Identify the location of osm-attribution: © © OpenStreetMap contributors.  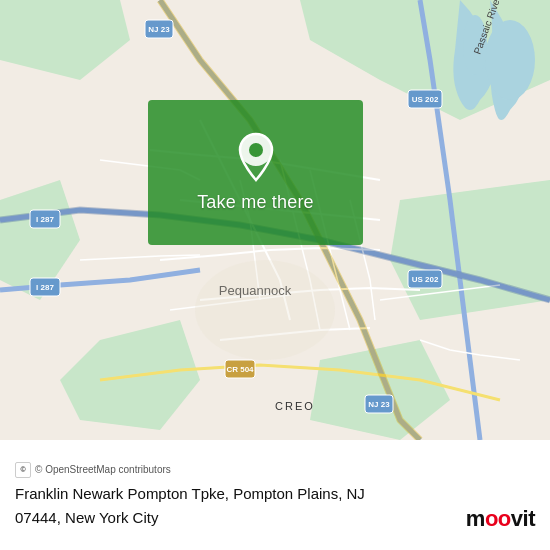
(275, 470).